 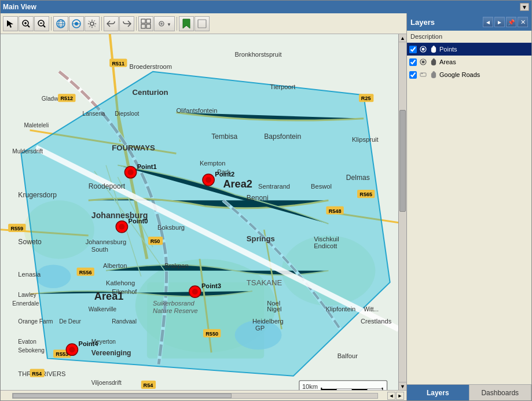 What do you see at coordinates (94, 113) in the screenshot?
I see `svg-text: Lanseria` at bounding box center [94, 113].